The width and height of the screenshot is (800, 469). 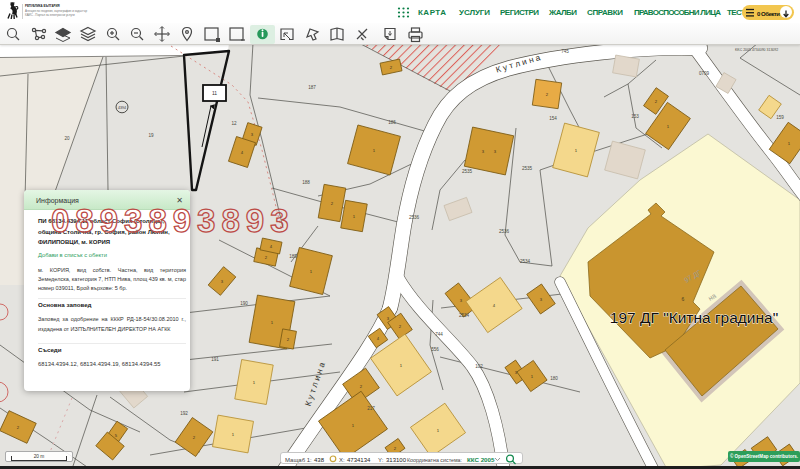 What do you see at coordinates (678, 12) in the screenshot?
I see `svg-text: ПРАВОСПОСОБНИ ЛИЦА` at bounding box center [678, 12].